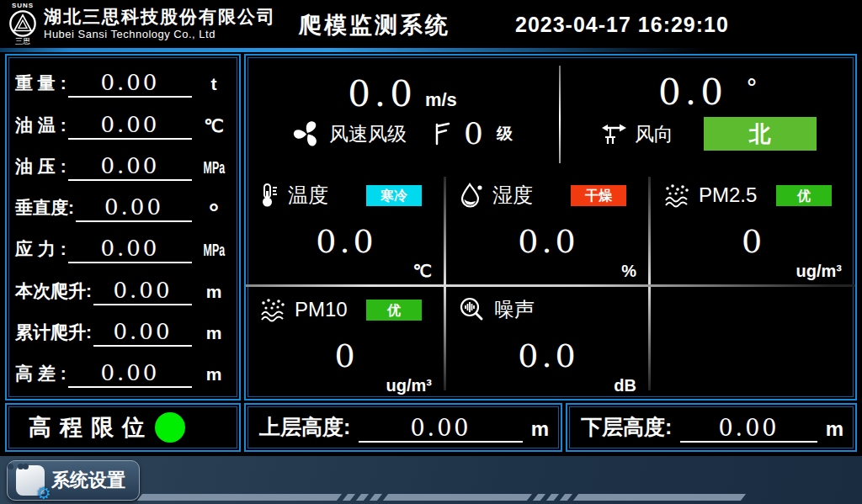 The height and width of the screenshot is (504, 862). I want to click on wind-vane-icon, so click(614, 134).